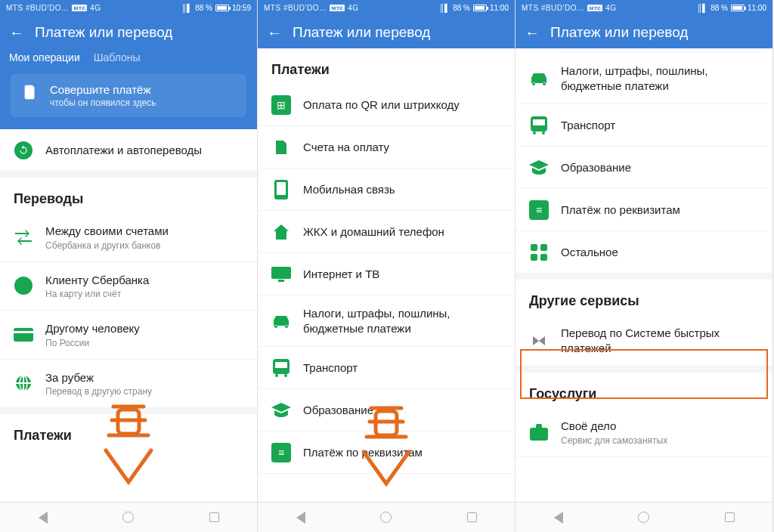  Describe the element at coordinates (644, 432) in the screenshot. I see `list-item-svoedelo: Своё дело Сервис для самозанятых` at that location.